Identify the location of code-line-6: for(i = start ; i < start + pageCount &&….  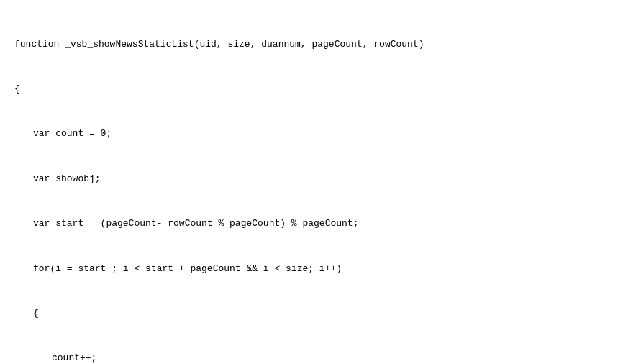
(312, 269).